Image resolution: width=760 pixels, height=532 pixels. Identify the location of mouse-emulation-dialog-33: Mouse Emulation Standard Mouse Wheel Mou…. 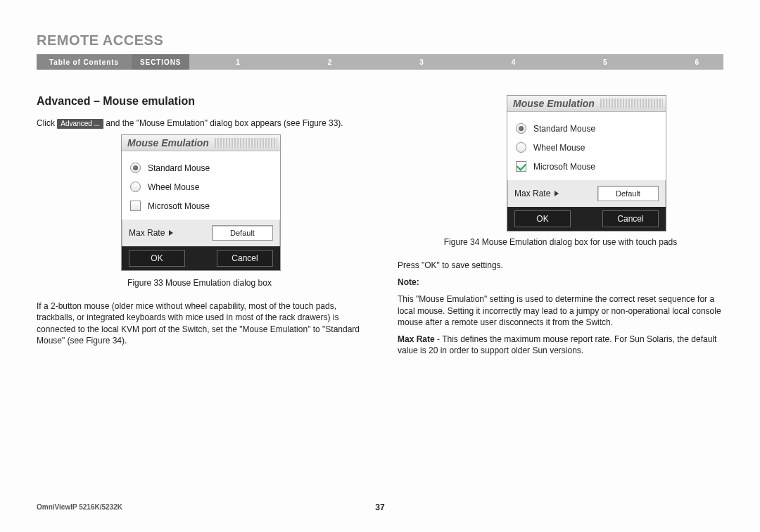
(201, 203).